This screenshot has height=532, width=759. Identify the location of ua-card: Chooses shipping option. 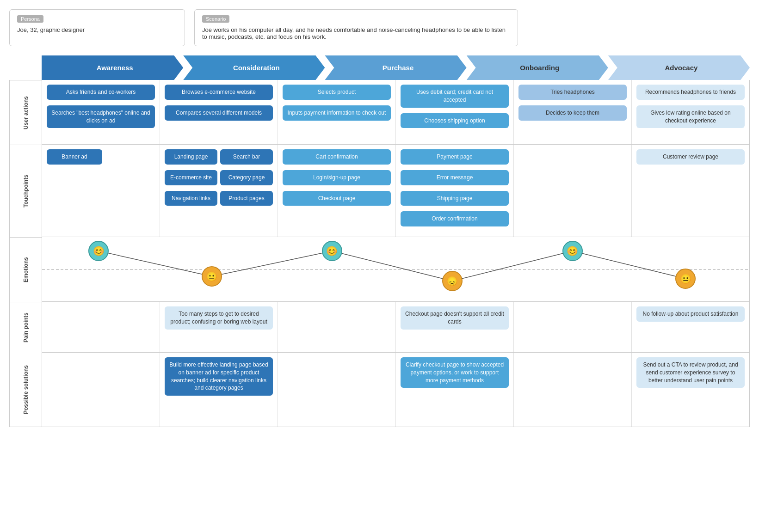
(455, 121).